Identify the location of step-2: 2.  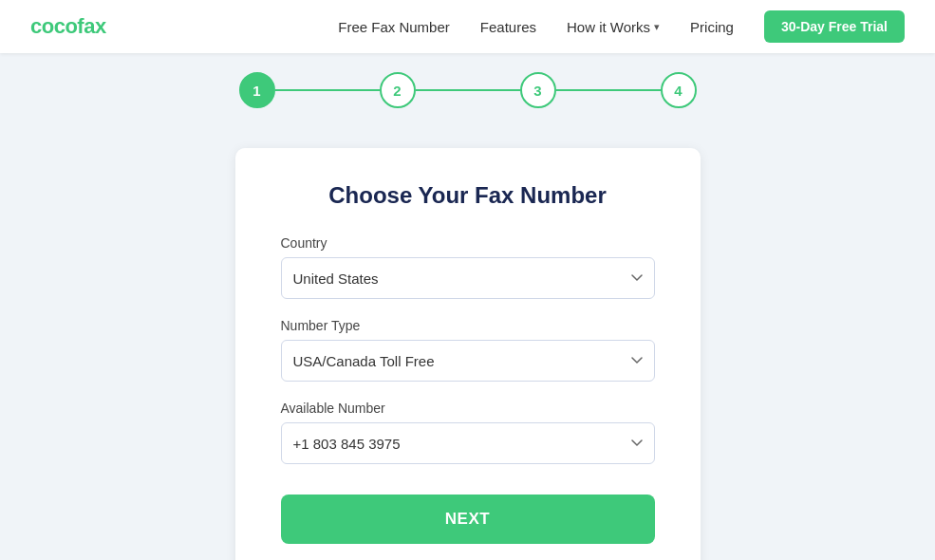
(398, 90).